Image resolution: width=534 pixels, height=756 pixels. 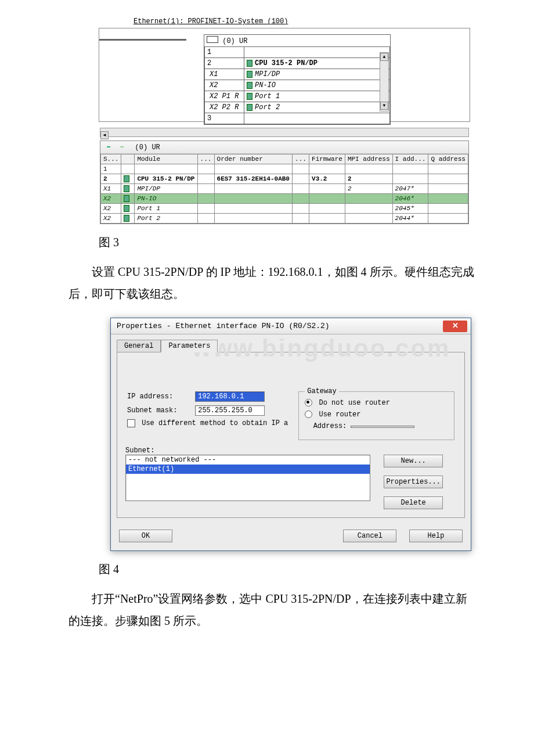 What do you see at coordinates (301, 159) in the screenshot?
I see `col-dots2: ...` at bounding box center [301, 159].